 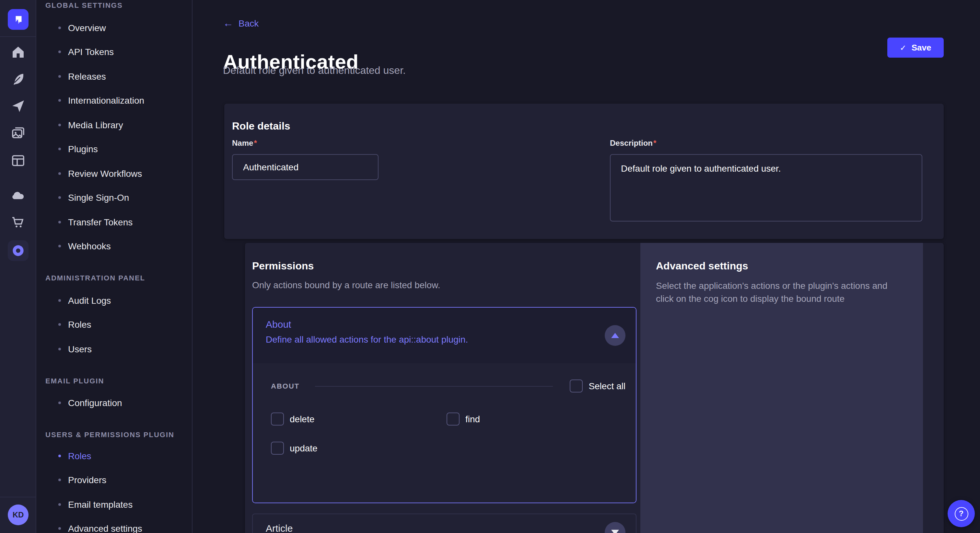 What do you see at coordinates (444, 266) in the screenshot?
I see `permissions-heading: Permissions` at bounding box center [444, 266].